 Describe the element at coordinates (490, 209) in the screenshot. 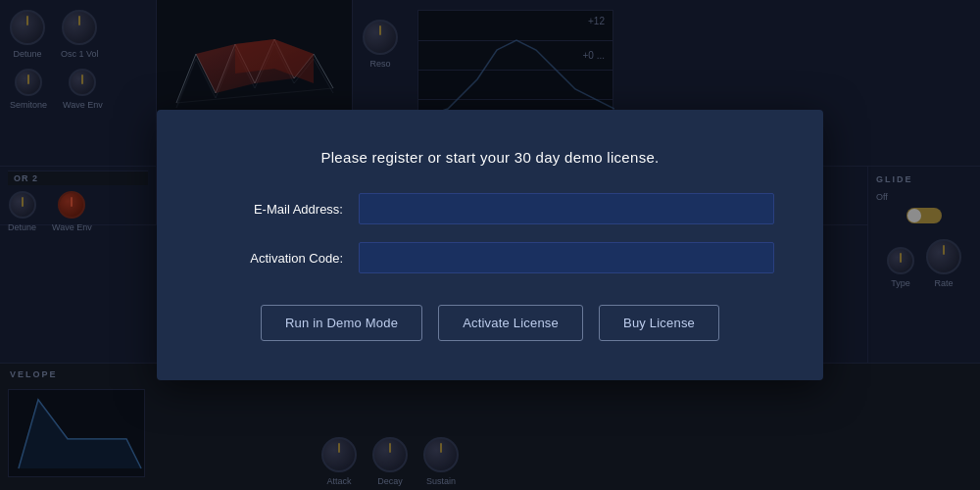

I see `email-row: E-Mail Address:` at that location.